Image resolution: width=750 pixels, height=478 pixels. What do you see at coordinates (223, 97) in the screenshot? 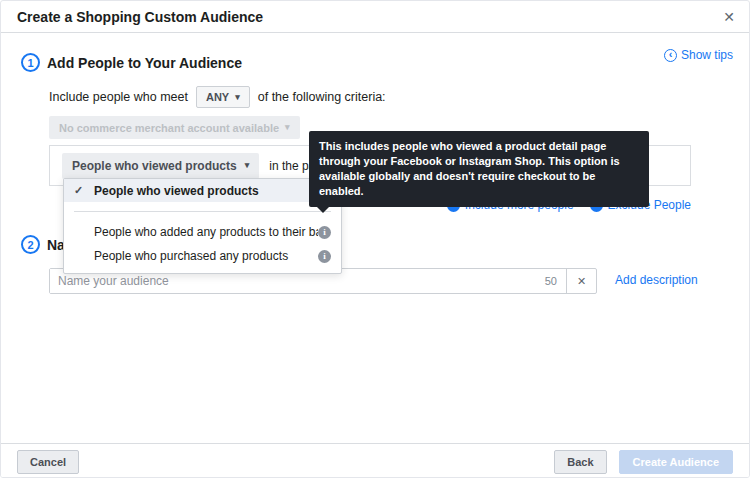
I see `match-type-dropdown: ANY ▾` at bounding box center [223, 97].